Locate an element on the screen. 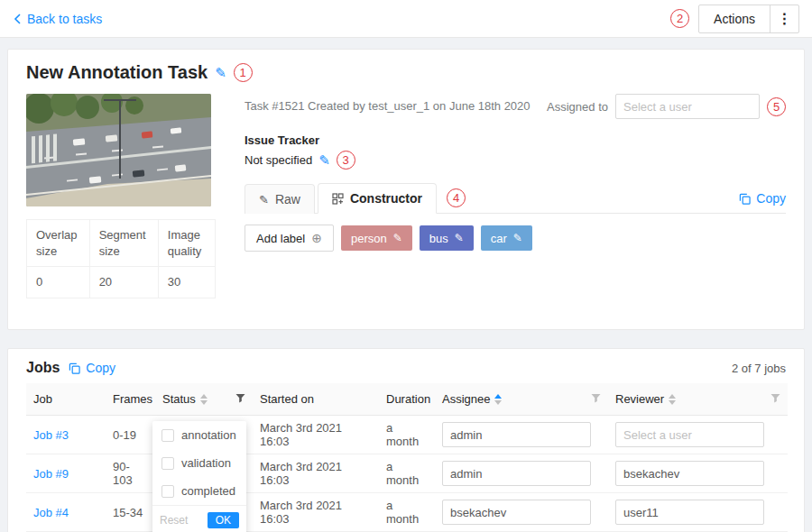 The height and width of the screenshot is (532, 812). jobs-header: Jobs Copy 2 of 7 jobs is located at coordinates (406, 368).